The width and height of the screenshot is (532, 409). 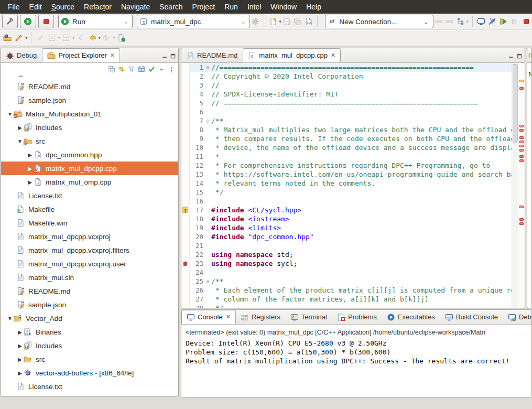 I want to click on code-line-3: 3//, so click(x=351, y=85).